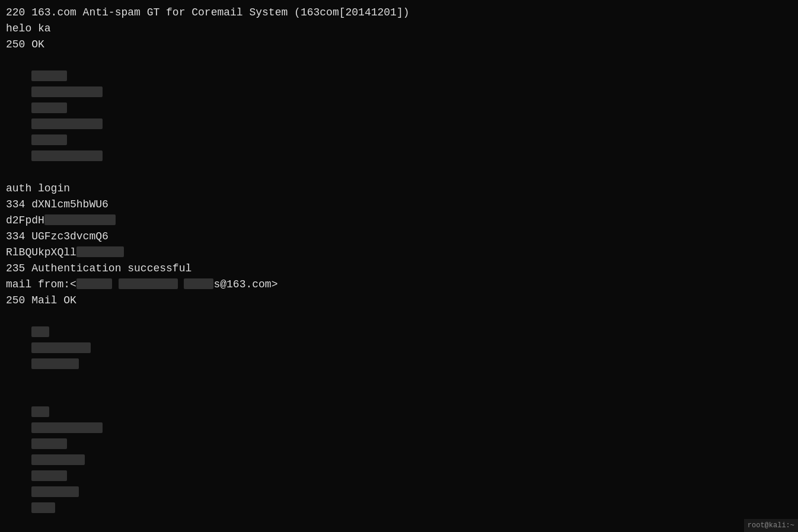 This screenshot has width=798, height=532. Describe the element at coordinates (399, 45) in the screenshot. I see `smtp-250-ok-1: 250 OK` at that location.